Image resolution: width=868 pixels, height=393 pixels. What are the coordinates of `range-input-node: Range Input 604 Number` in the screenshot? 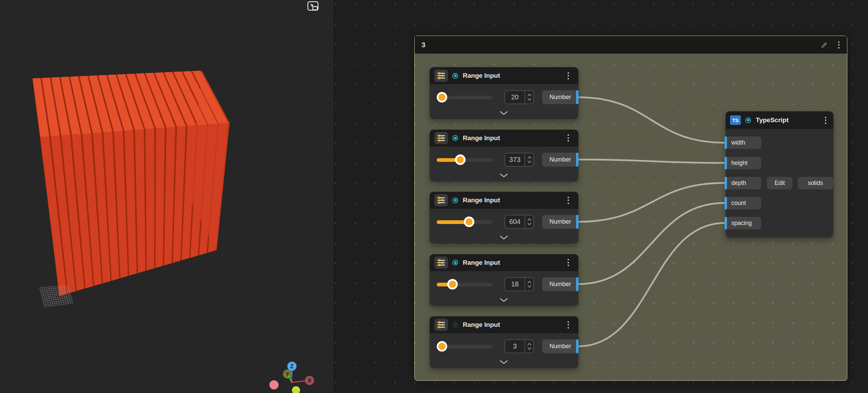 It's located at (504, 218).